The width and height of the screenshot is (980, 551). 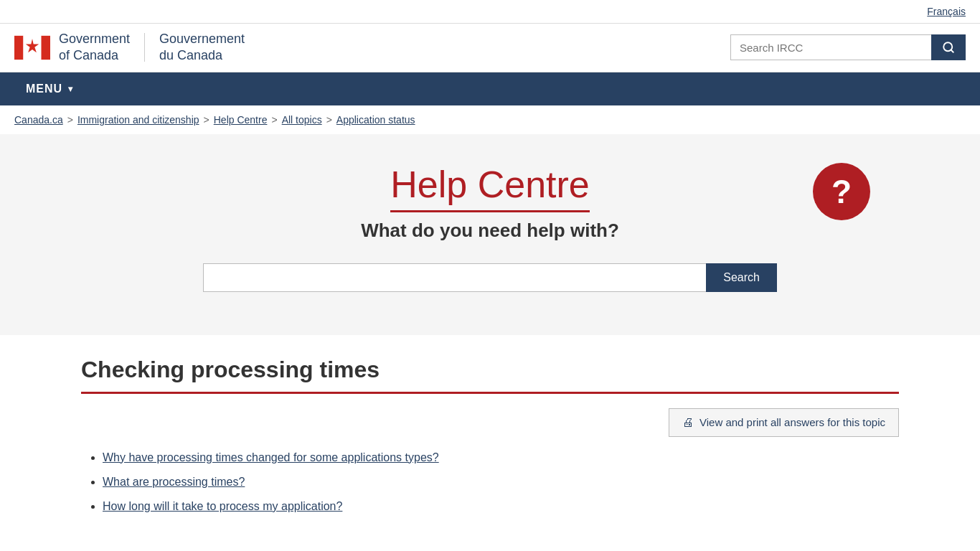 What do you see at coordinates (174, 482) in the screenshot?
I see `link-what-are-processing-times: What are processing times?` at bounding box center [174, 482].